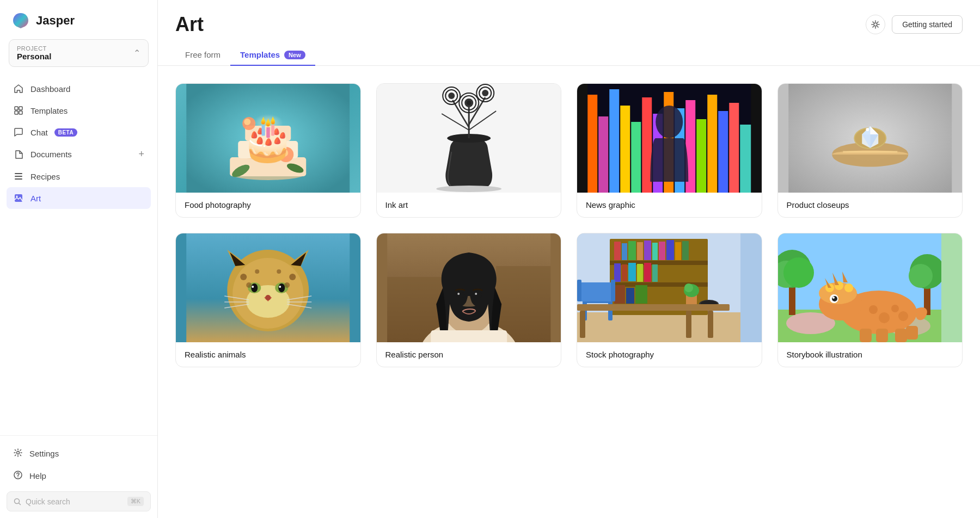 The height and width of the screenshot is (518, 980). Describe the element at coordinates (268, 300) in the screenshot. I see `art-card-realistic-animals: Realistic animals` at that location.